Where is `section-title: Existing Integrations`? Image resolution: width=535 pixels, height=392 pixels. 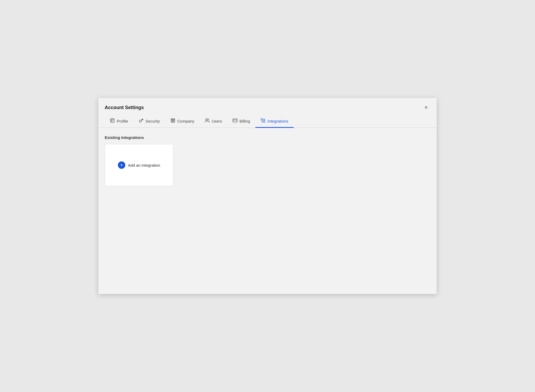
section-title: Existing Integrations is located at coordinates (268, 137).